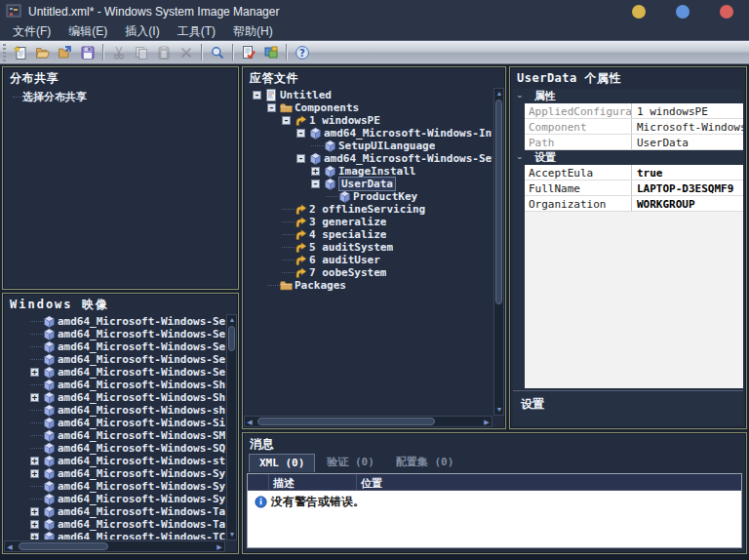 The width and height of the screenshot is (749, 560). I want to click on menu-item-1: 文件(F), so click(31, 31).